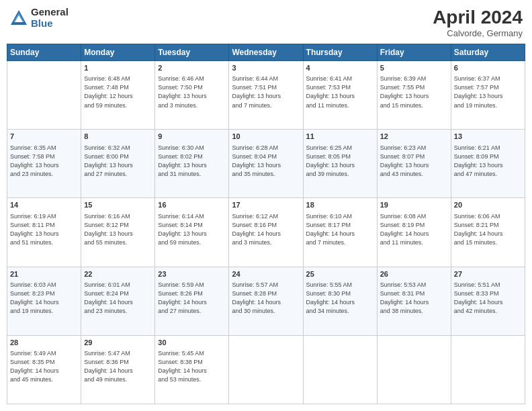 The height and width of the screenshot is (411, 532). Describe the element at coordinates (44, 298) in the screenshot. I see `day-info: Sunrise: 6:03 AM Sunset: 8:23 PM Dayligh…` at that location.